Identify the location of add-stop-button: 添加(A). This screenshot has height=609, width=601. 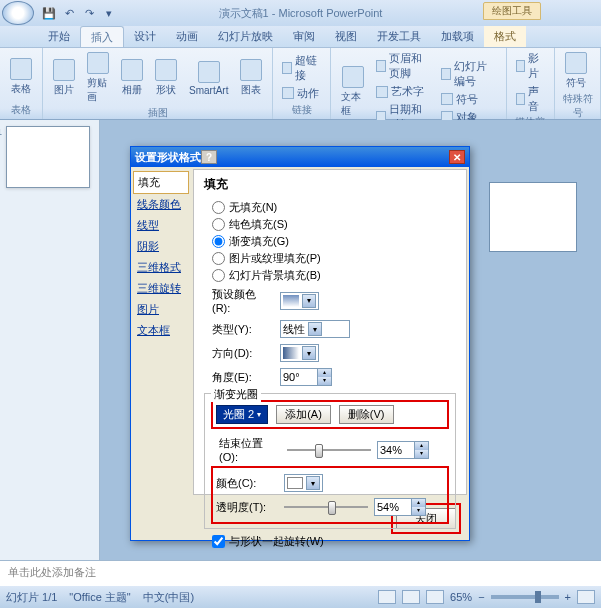
(304, 414).